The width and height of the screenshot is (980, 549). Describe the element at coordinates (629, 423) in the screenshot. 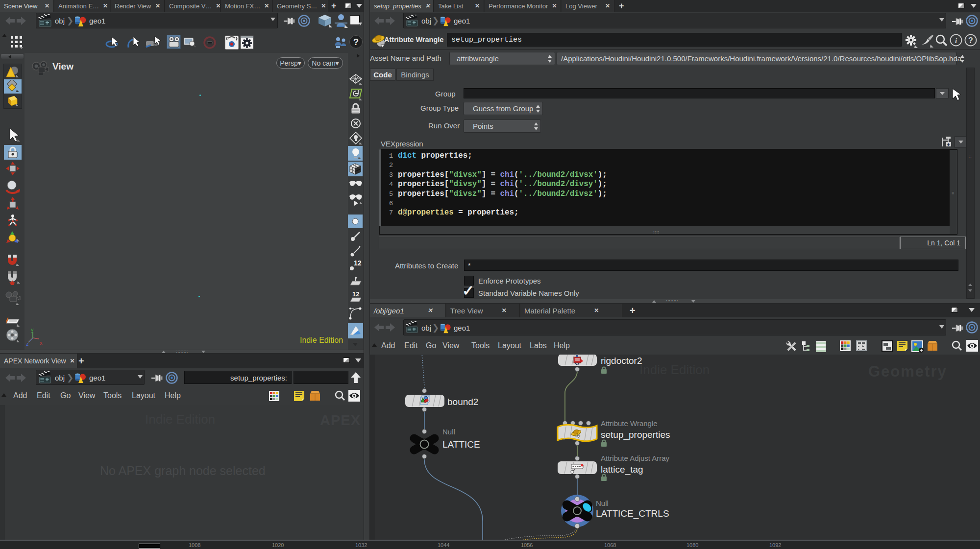

I see `svg-text: Attribute Wrangle` at that location.